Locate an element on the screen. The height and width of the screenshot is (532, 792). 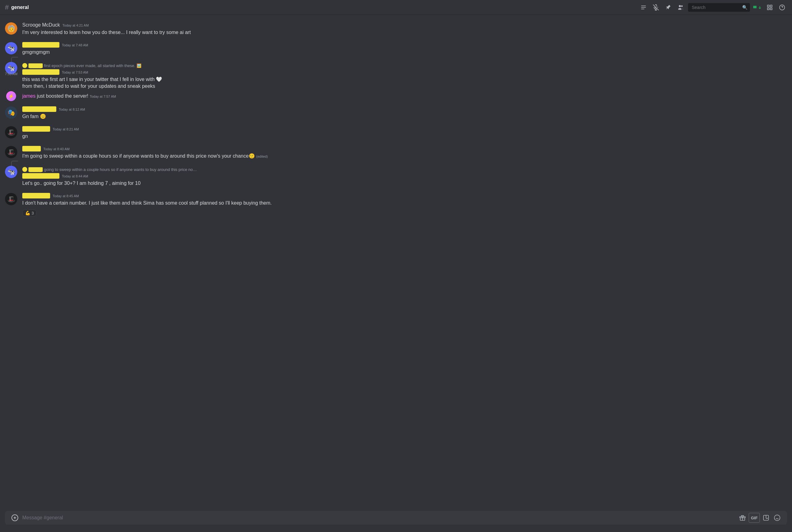
message-group: 🧓 Scrooge McDuck Today at 4:21 AM I'm ve… is located at coordinates (396, 27).